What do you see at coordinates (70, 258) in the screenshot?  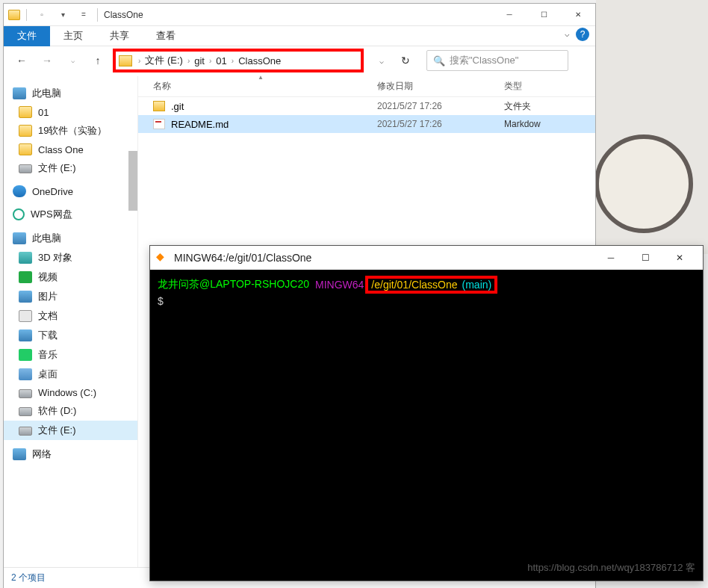 I see `tree-item: 3D 对象` at bounding box center [70, 258].